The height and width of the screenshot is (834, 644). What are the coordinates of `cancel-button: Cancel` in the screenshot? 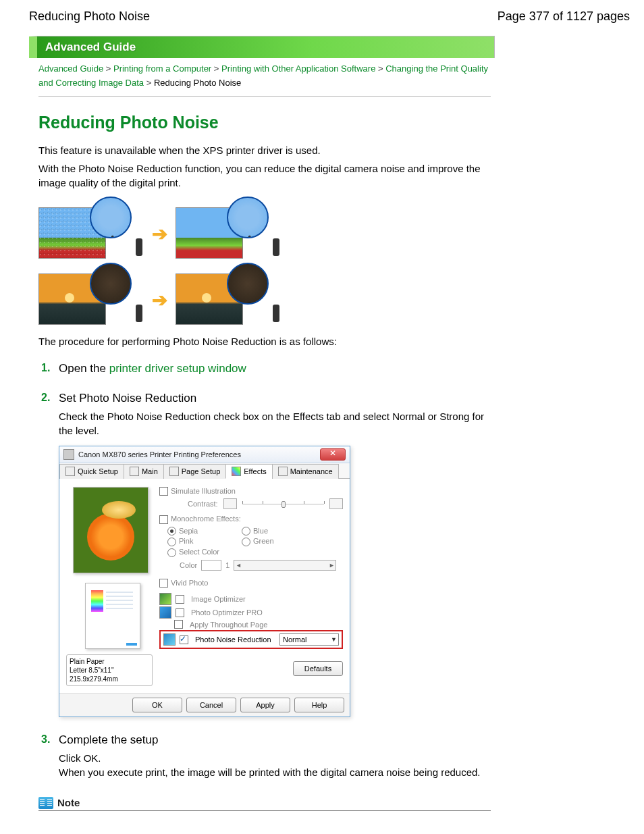 It's located at (211, 705).